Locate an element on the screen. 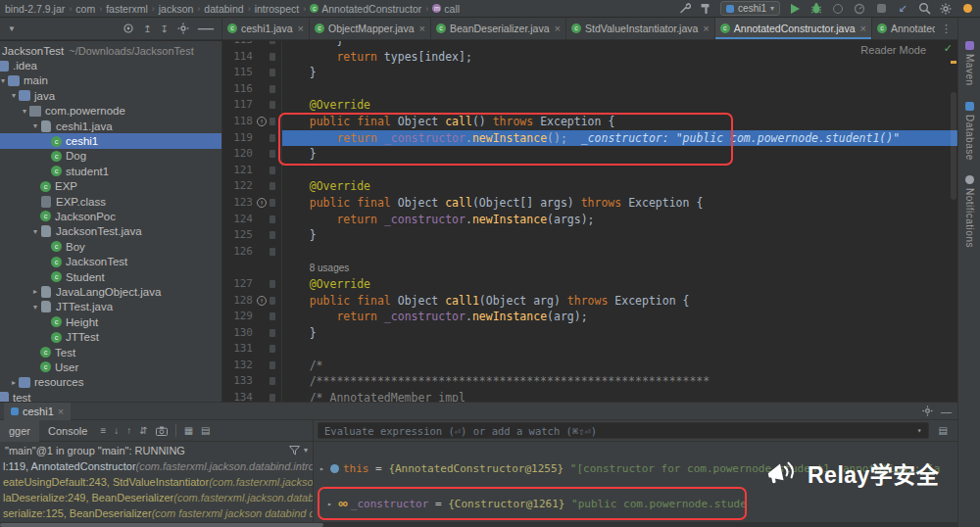  tree-item: ▾com.powernode is located at coordinates (111, 112).